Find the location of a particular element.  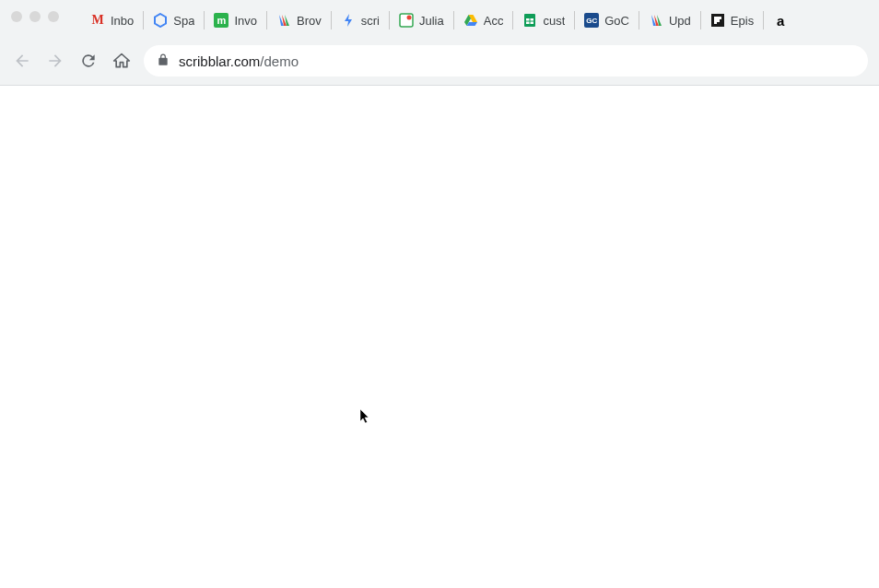

close-window-button is located at coordinates (17, 17).